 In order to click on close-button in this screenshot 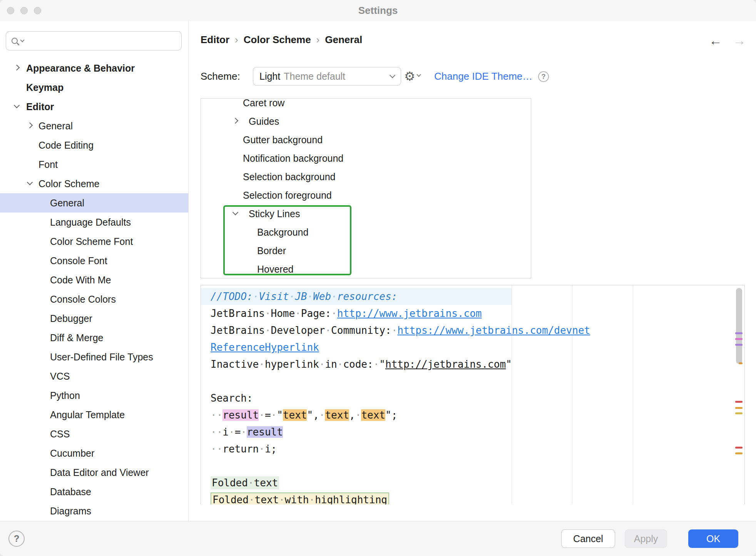, I will do `click(11, 11)`.